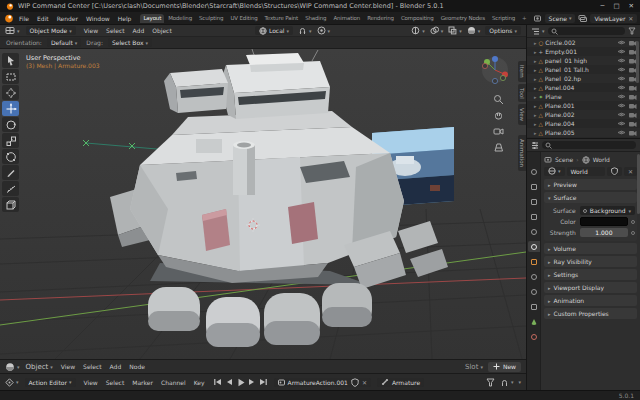 Image resolution: width=640 pixels, height=400 pixels. I want to click on slot-selector: Slot, so click(474, 367).